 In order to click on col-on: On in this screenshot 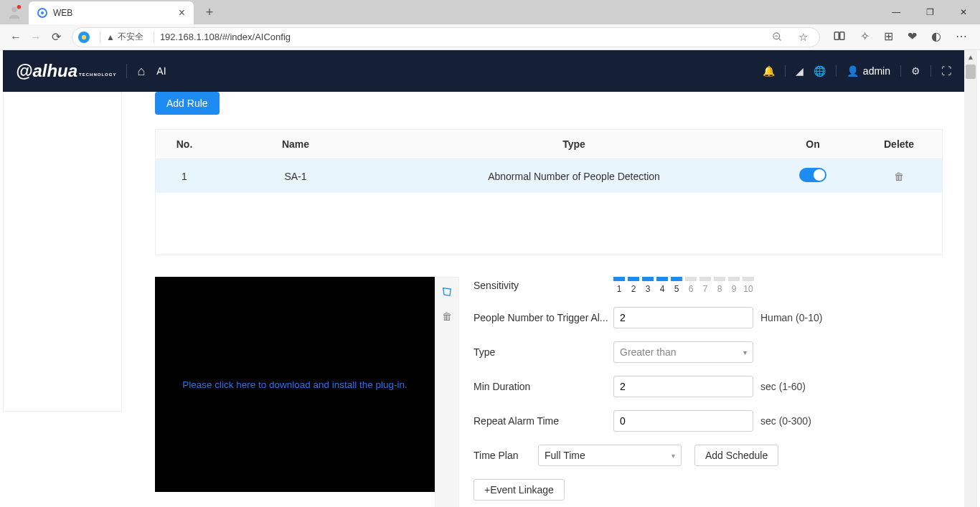, I will do `click(813, 144)`.